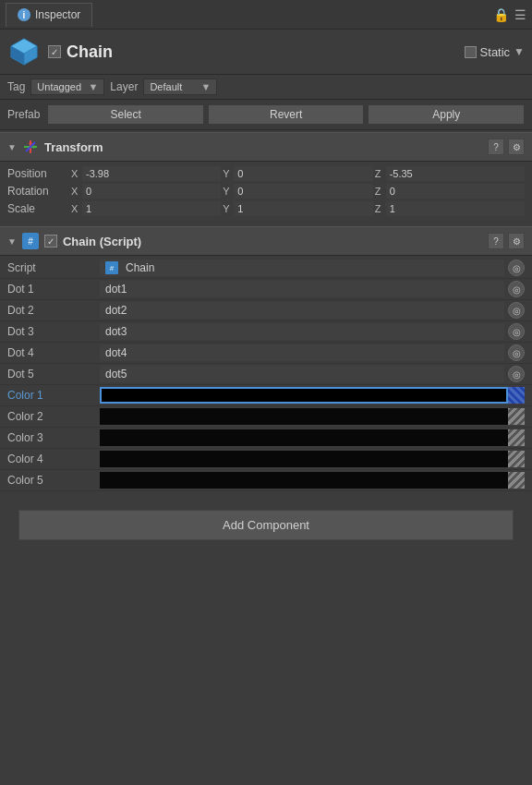 Image resolution: width=532 pixels, height=785 pixels. I want to click on dot1-value: dot1, so click(302, 289).